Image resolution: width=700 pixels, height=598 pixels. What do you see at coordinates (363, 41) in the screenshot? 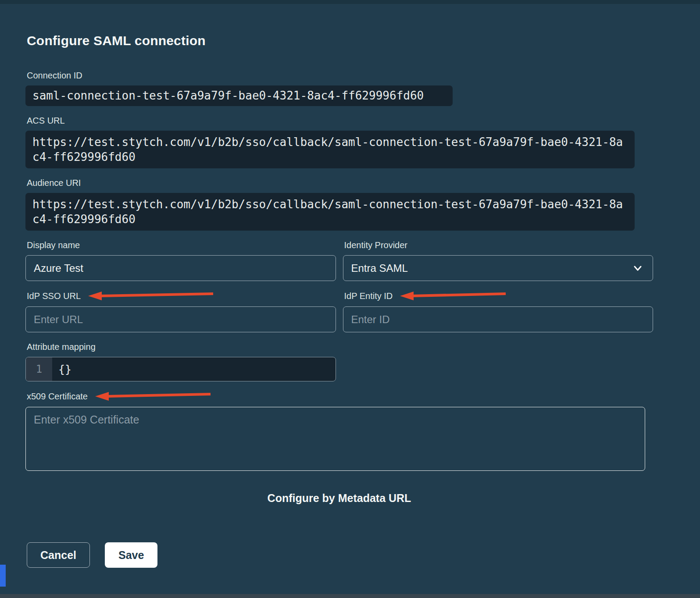
I see `page-title: Configure SAML connection` at bounding box center [363, 41].